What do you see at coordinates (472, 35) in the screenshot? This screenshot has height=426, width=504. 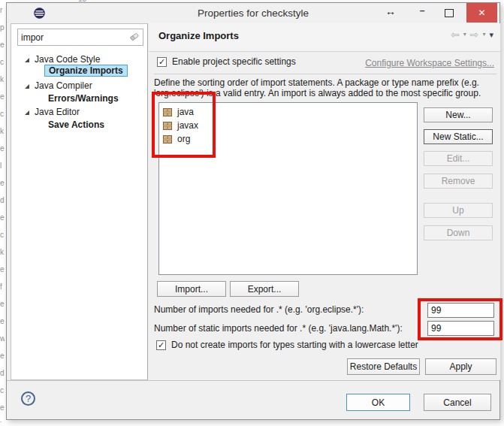 I see `history-navigation: ⇦ ▾ ⇨ ▾ ▾` at bounding box center [472, 35].